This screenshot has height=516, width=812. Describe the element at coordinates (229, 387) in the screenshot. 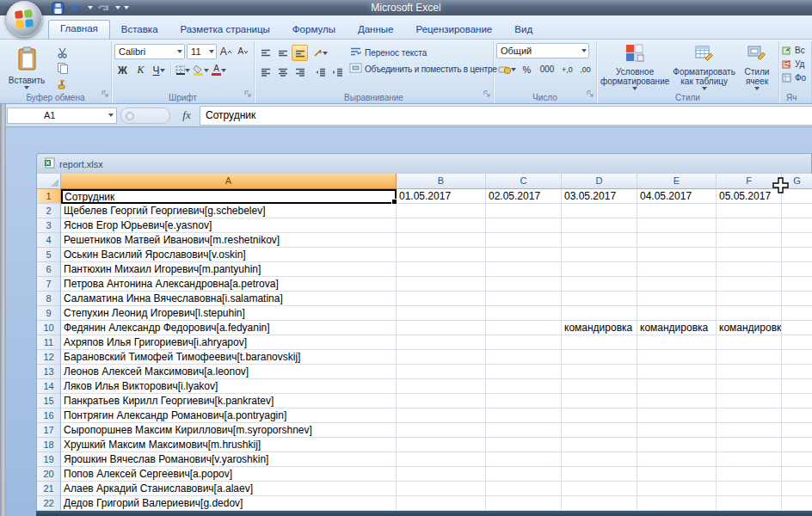

I see `cell-A14: Ляков Илья Викторович[i.lyakov]` at that location.